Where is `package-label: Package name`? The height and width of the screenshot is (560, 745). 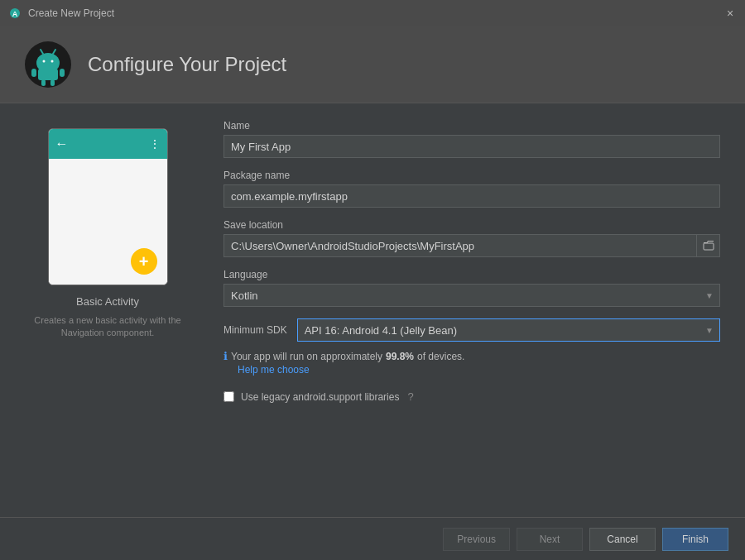
package-label: Package name is located at coordinates (472, 175).